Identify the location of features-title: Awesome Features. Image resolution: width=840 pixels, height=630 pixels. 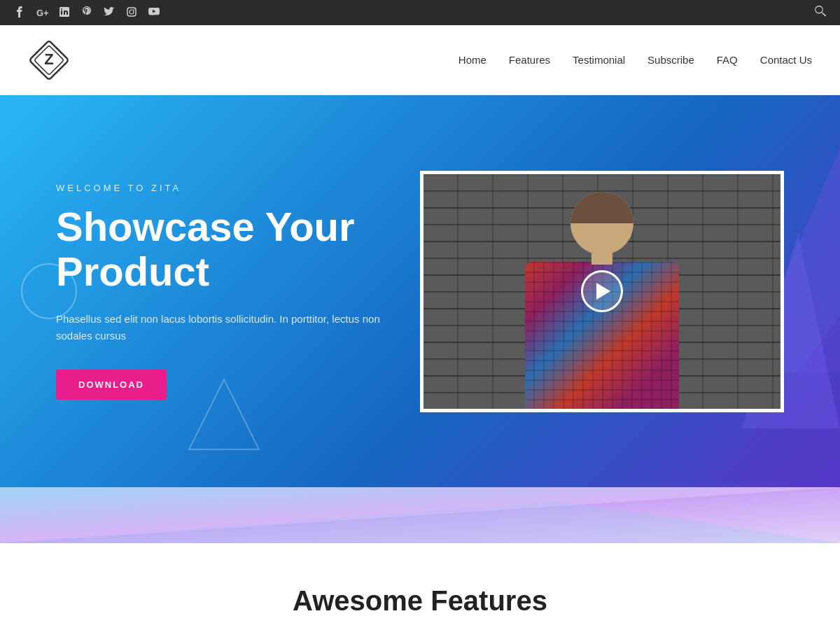
(420, 601).